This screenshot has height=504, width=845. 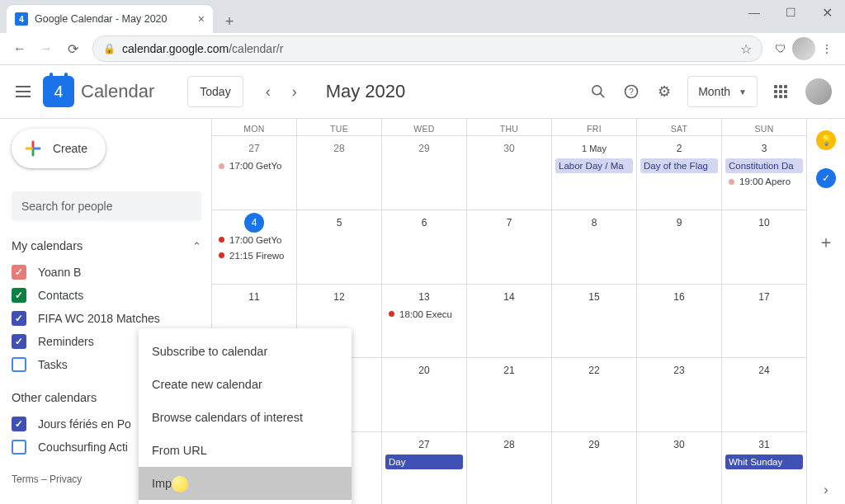 I want to click on collapse-panel-button: ›, so click(x=825, y=490).